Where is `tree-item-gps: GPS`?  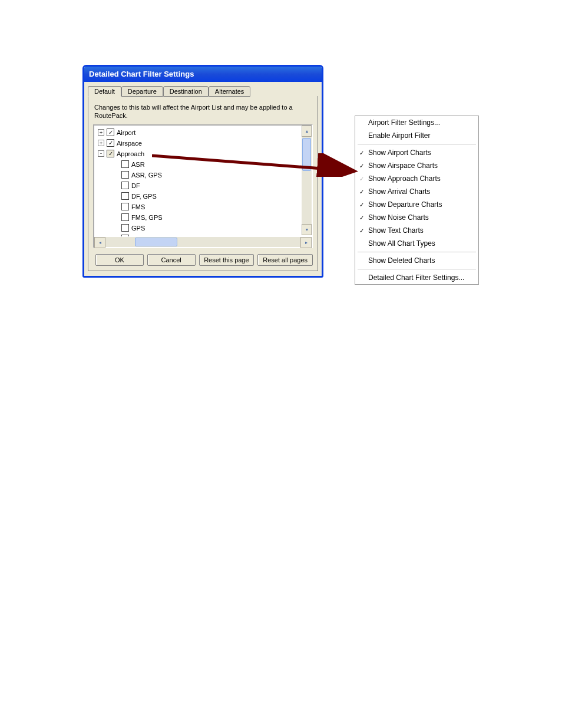
tree-item-gps: GPS is located at coordinates (204, 228).